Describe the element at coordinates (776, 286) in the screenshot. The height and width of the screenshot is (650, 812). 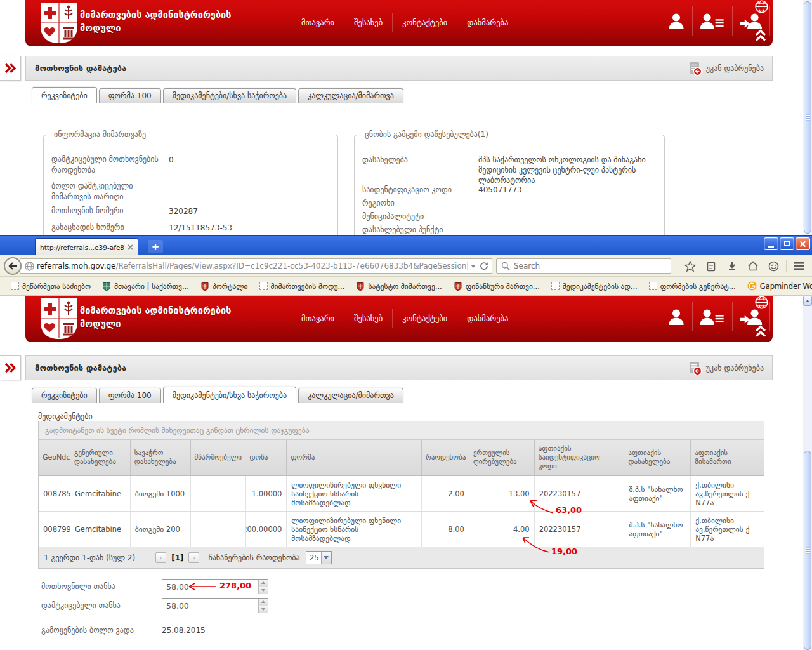
I see `bookmark-item: Gapminder World` at that location.